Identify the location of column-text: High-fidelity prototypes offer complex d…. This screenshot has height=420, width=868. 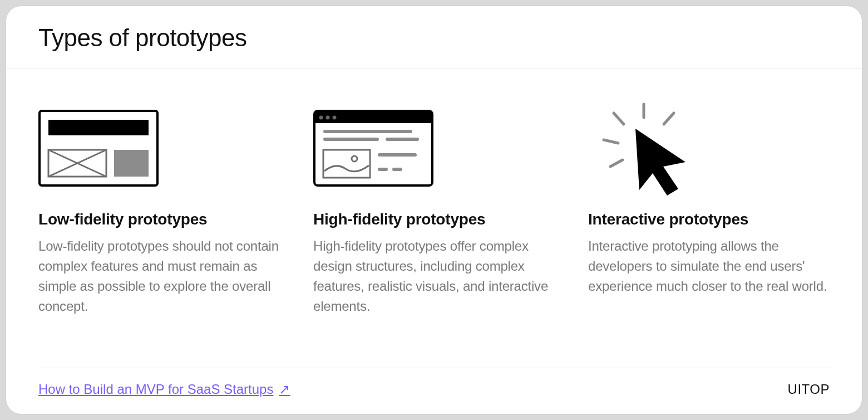
(434, 276).